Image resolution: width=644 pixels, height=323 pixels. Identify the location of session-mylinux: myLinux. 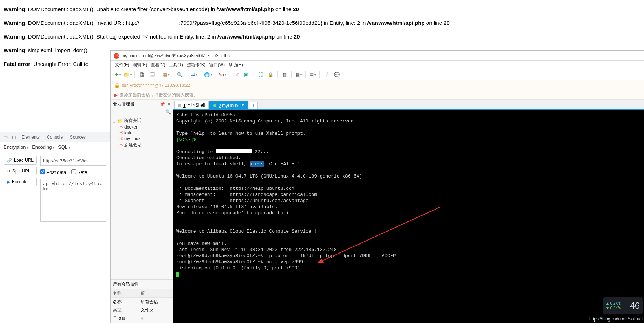
(133, 139).